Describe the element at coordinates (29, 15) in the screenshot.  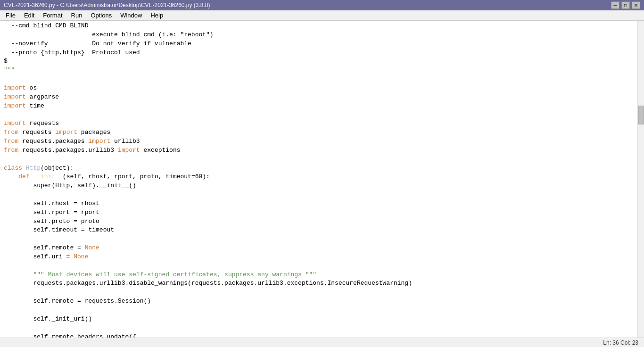
I see `menu-edit: Edit` at that location.